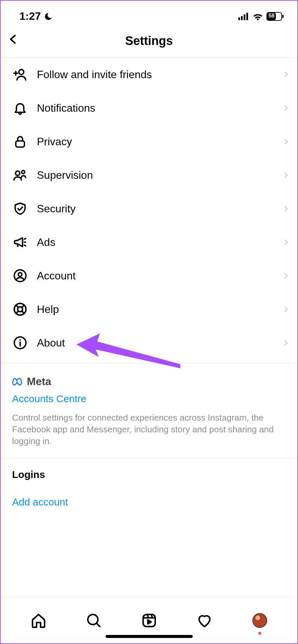  I want to click on page-title: Settings, so click(149, 41).